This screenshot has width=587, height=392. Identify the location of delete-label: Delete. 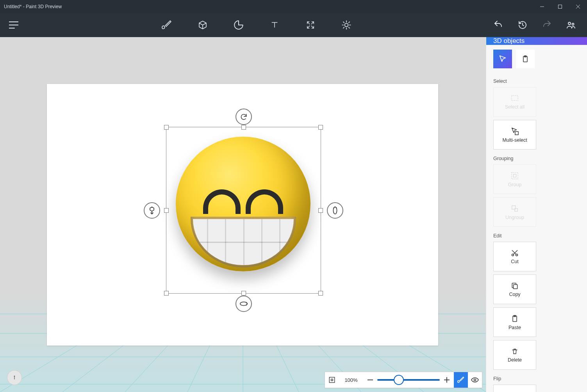
(515, 360).